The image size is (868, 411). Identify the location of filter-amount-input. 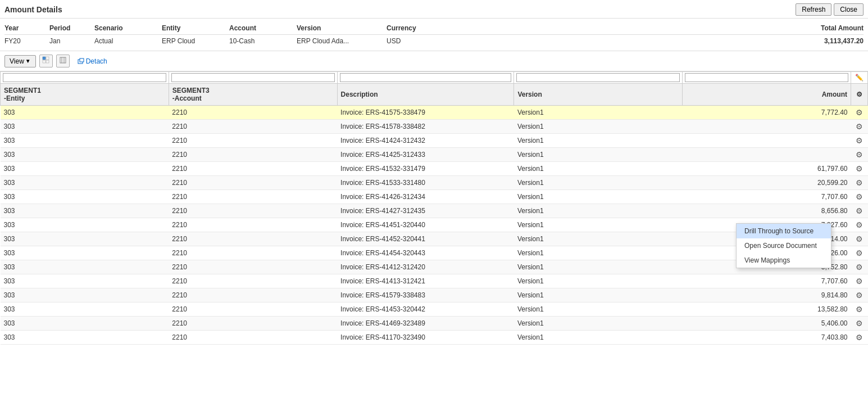
(766, 78).